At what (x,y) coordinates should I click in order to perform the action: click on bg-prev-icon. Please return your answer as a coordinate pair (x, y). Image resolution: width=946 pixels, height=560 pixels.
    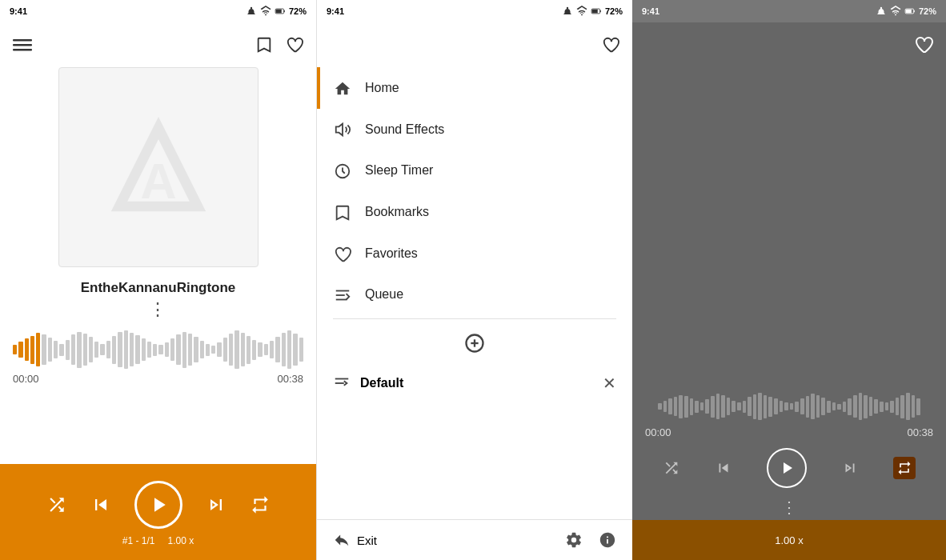
    Looking at the image, I should click on (724, 468).